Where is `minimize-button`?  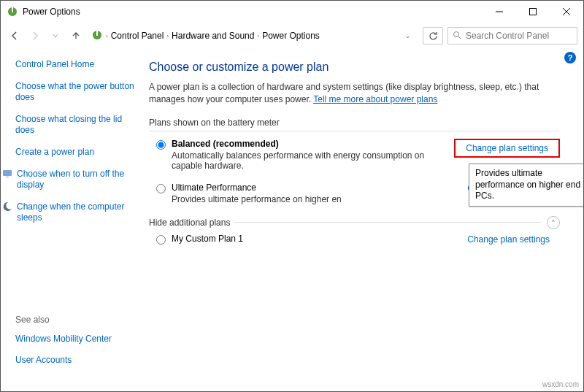
minimize-button is located at coordinates (499, 12).